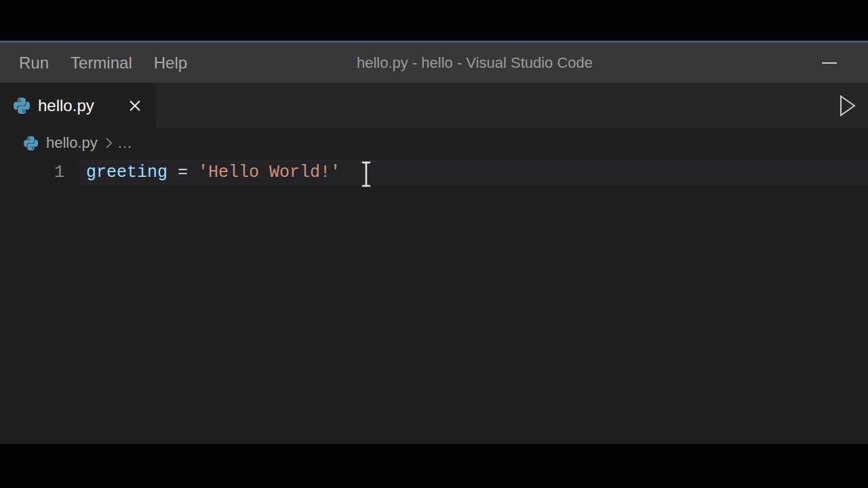 The image size is (868, 488). I want to click on window-controls, so click(829, 62).